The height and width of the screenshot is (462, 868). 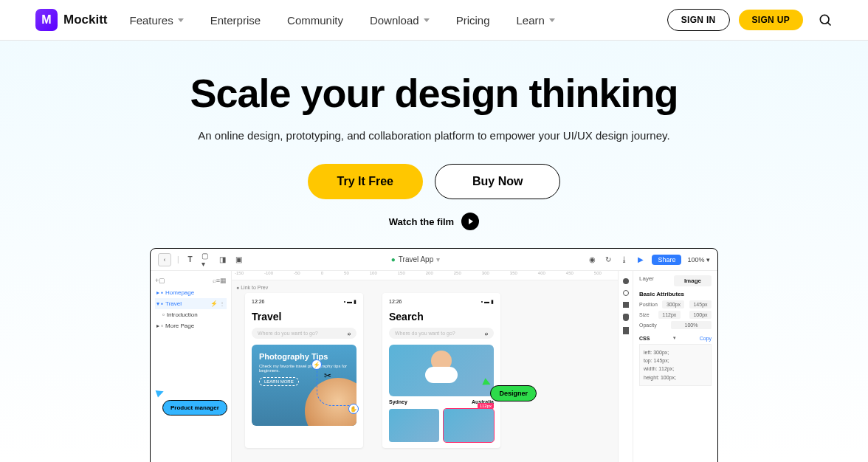 What do you see at coordinates (497, 182) in the screenshot?
I see `buy-now-button: Buy Now` at bounding box center [497, 182].